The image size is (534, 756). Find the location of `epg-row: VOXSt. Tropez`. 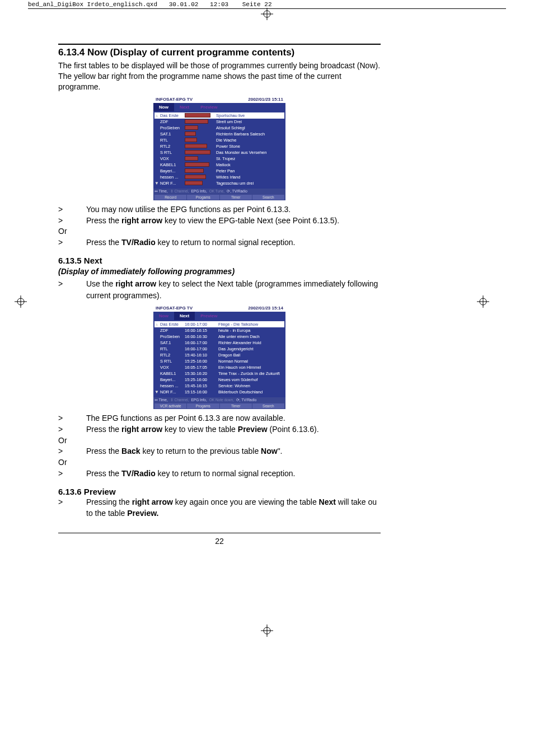

epg-row: VOXSt. Tropez is located at coordinates (219, 159).